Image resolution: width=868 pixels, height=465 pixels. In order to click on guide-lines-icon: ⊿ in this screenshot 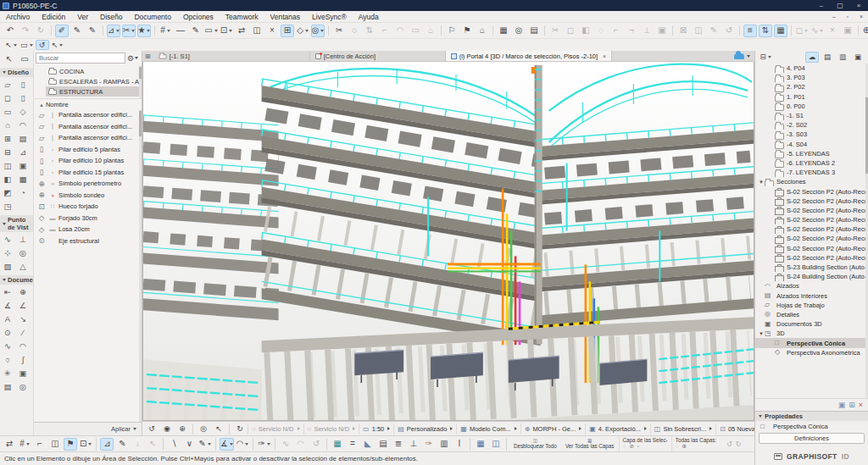, I will do `click(114, 30)`.